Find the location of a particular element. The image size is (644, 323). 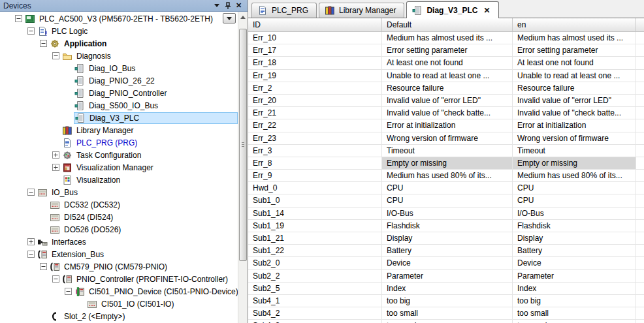

cell-default: At least one not found is located at coordinates (447, 63).